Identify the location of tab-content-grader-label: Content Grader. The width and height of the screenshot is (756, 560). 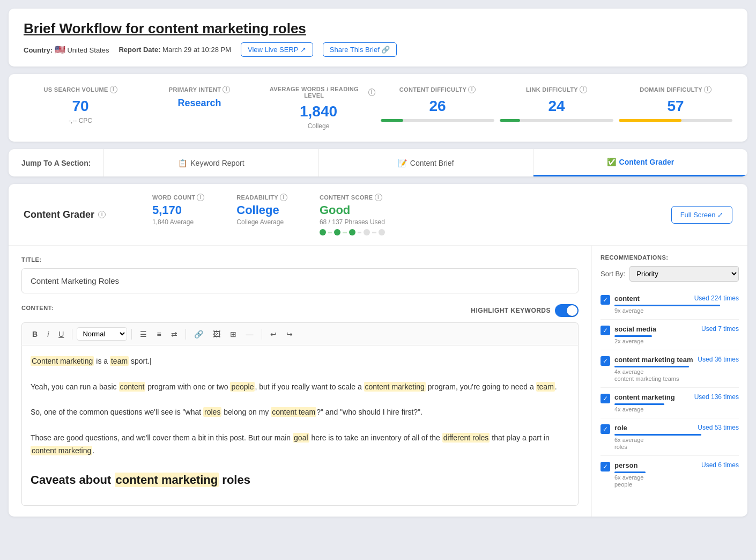
(647, 162).